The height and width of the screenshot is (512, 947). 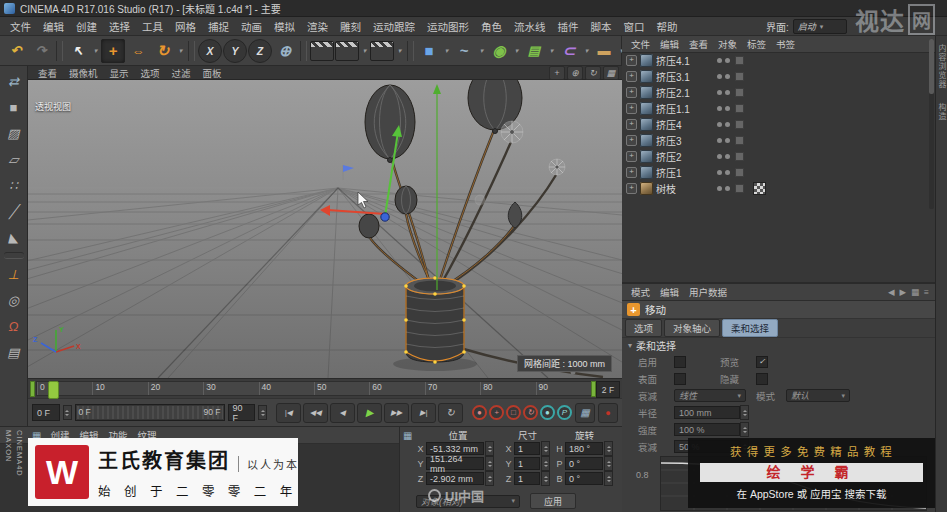 What do you see at coordinates (260, 51) in the screenshot?
I see `z-axis-lock-button: Z` at bounding box center [260, 51].